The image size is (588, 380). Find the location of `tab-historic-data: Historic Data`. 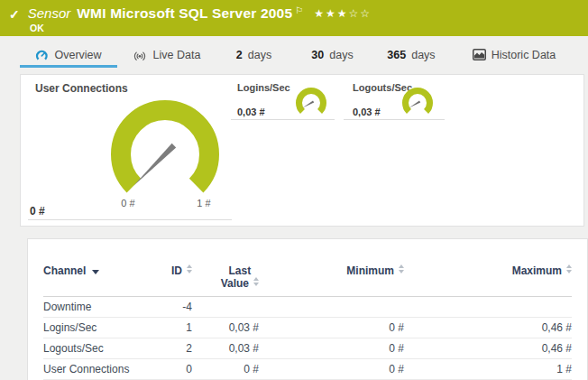

tab-historic-data: Historic Data is located at coordinates (514, 54).